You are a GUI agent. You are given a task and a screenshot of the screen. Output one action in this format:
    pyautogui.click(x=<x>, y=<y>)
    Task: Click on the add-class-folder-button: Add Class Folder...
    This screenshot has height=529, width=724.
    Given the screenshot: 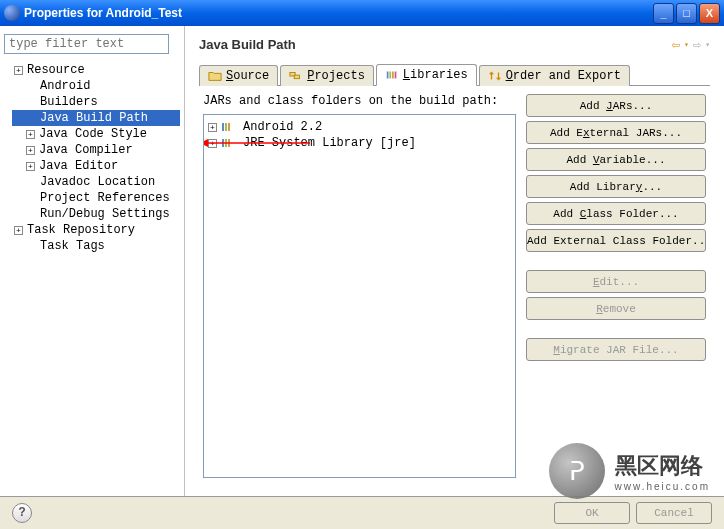 What is the action you would take?
    pyautogui.click(x=616, y=214)
    